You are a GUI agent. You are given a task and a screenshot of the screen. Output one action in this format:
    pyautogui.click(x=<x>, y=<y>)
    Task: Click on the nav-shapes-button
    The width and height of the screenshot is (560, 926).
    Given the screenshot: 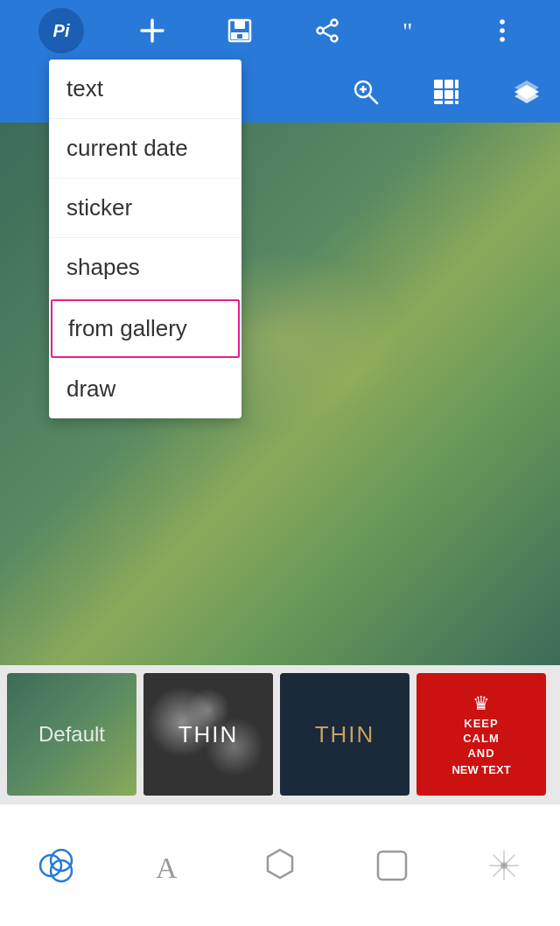 What is the action you would take?
    pyautogui.click(x=280, y=866)
    